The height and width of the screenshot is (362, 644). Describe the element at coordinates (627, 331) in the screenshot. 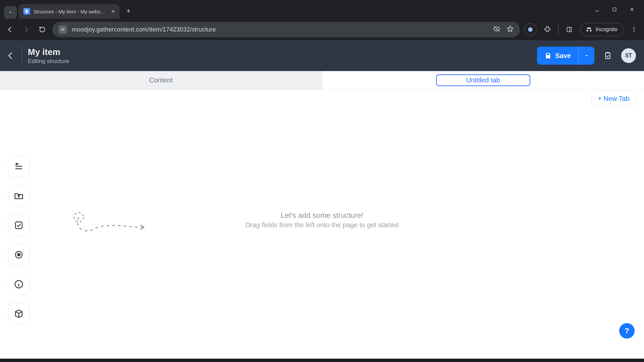

I see `help-button: ?` at that location.